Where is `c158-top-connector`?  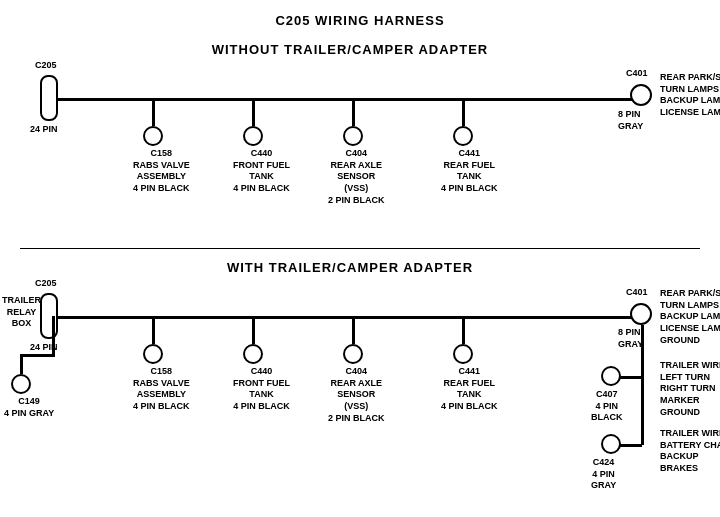
c158-top-connector is located at coordinates (153, 136).